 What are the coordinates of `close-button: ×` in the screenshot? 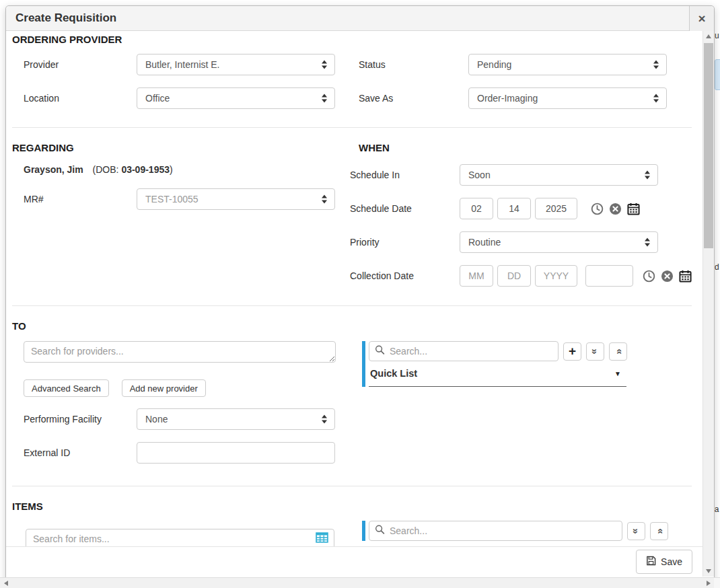 It's located at (701, 19).